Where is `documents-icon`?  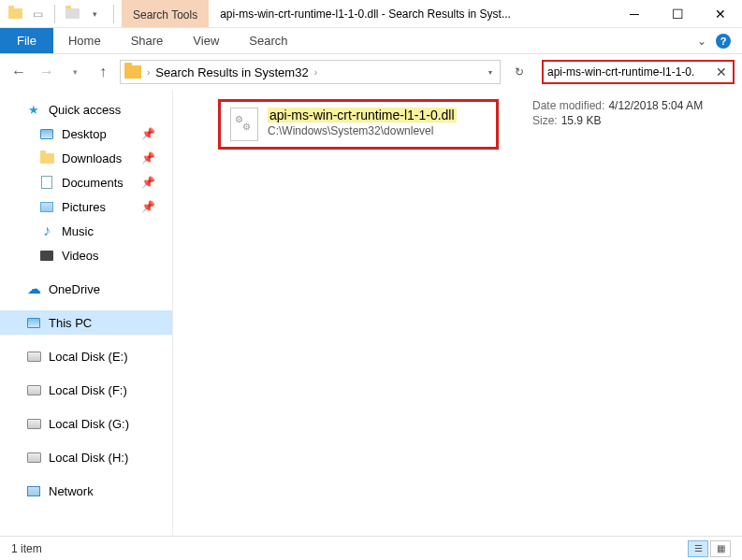
documents-icon is located at coordinates (47, 182).